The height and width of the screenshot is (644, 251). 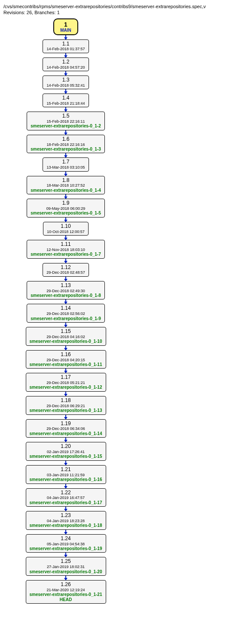 I want to click on revision-number: 1.16, so click(x=66, y=355).